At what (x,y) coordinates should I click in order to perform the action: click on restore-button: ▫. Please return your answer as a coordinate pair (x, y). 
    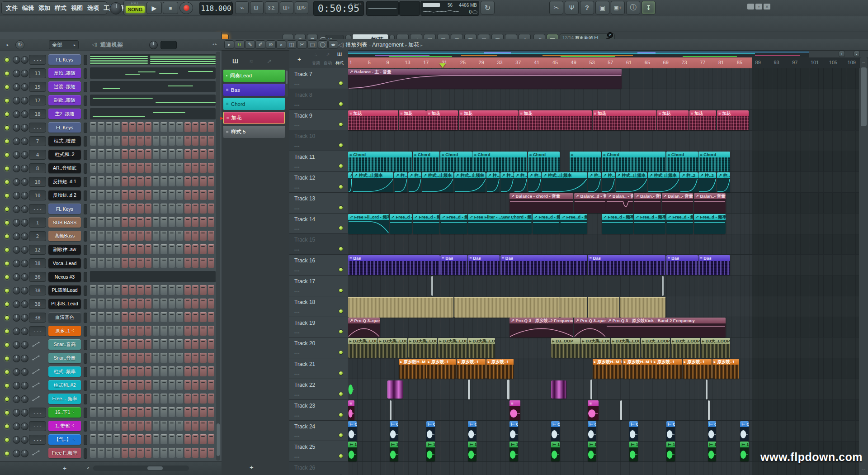
    Looking at the image, I should click on (759, 6).